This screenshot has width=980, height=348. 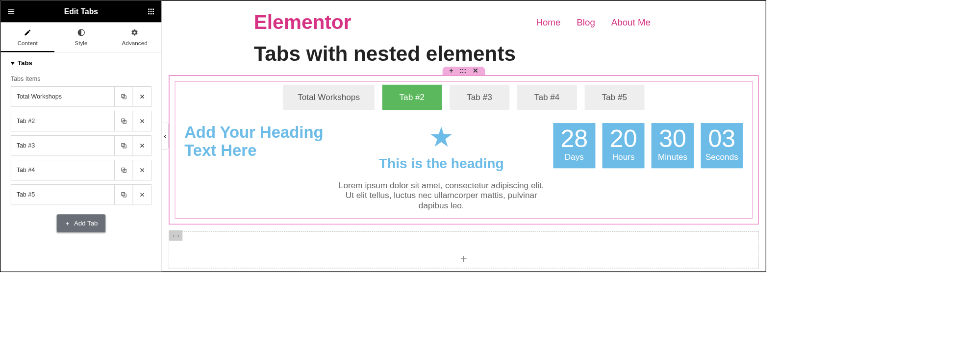 I want to click on tabs-section: Tabs Tabs Items Total WorkshopsTab #2Tab…, so click(x=81, y=142).